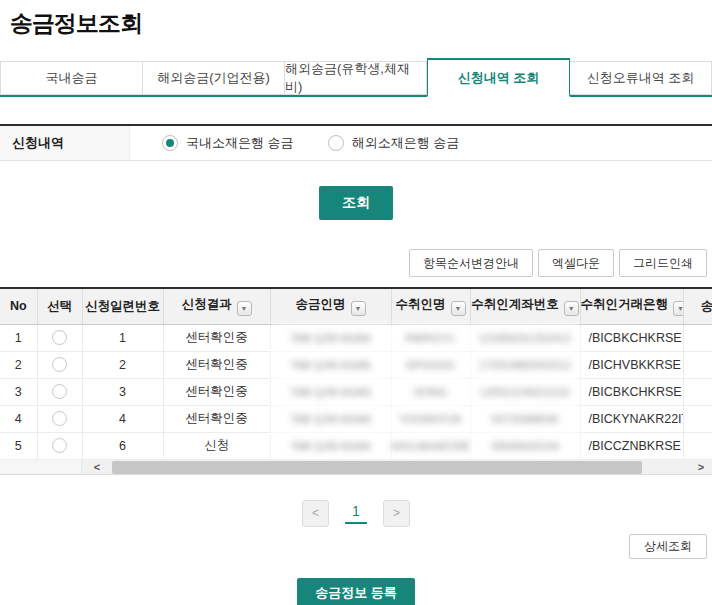  Describe the element at coordinates (641, 78) in the screenshot. I see `tab-label: 신청오류내역 조회` at that location.